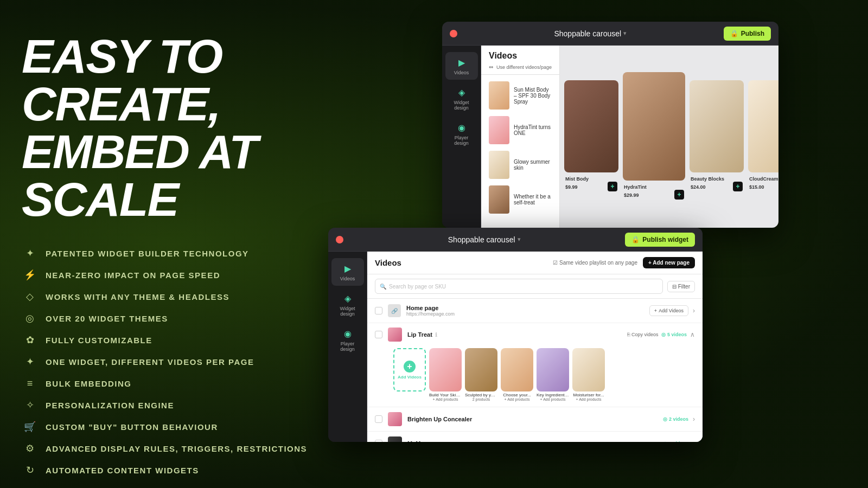 This screenshot has height=488, width=868. What do you see at coordinates (139, 176) in the screenshot?
I see `headline-line2: EMBED AT SCALE` at bounding box center [139, 176].